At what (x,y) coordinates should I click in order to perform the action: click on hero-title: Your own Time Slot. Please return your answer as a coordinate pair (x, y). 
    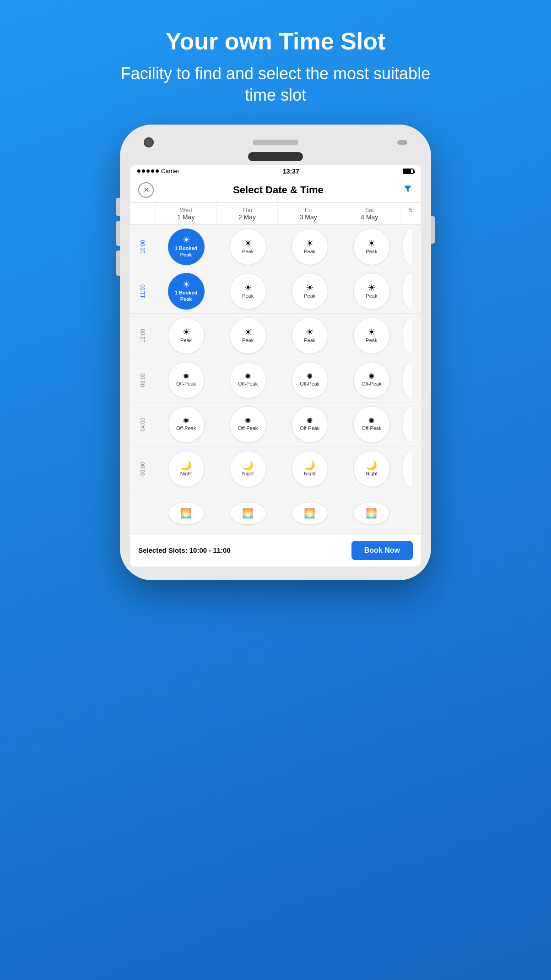
    Looking at the image, I should click on (276, 41).